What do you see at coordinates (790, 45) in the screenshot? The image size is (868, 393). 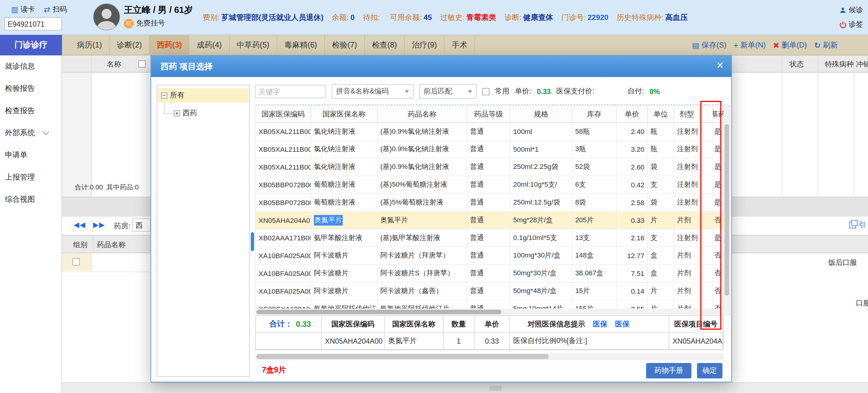 I see `action-2: ✖删单(D)` at bounding box center [790, 45].